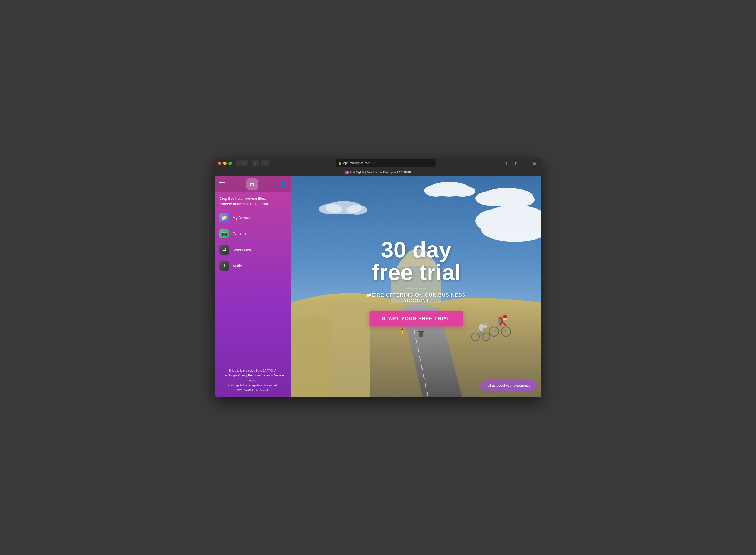 The width and height of the screenshot is (756, 555). Describe the element at coordinates (386, 163) in the screenshot. I see `address-bar: 🔒 app.mailbigfile.com ↺` at that location.